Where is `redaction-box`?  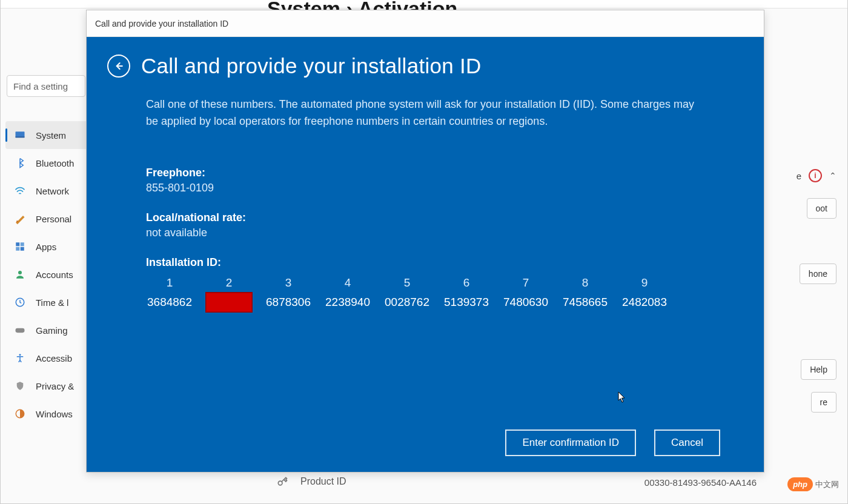 redaction-box is located at coordinates (229, 302).